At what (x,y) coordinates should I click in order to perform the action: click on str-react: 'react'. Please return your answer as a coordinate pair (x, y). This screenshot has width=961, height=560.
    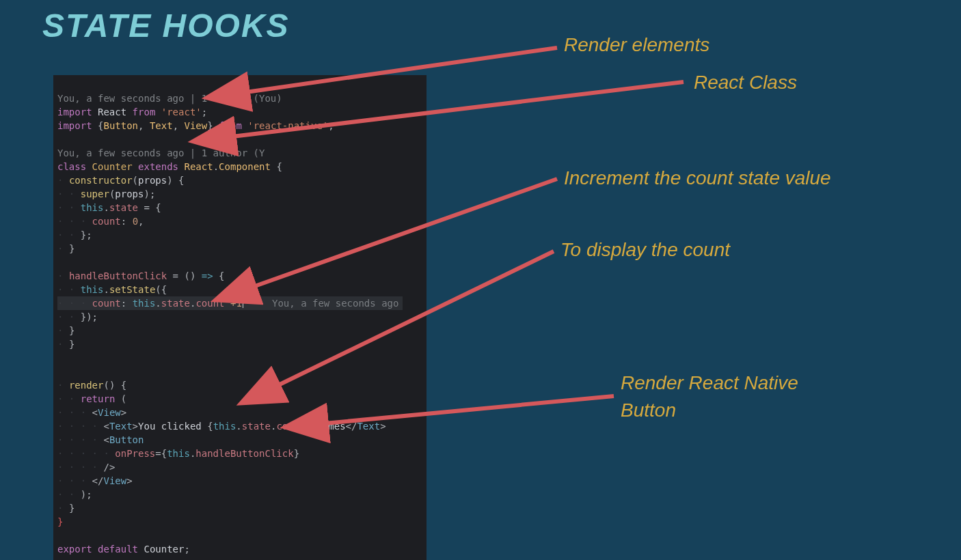
    Looking at the image, I should click on (182, 112).